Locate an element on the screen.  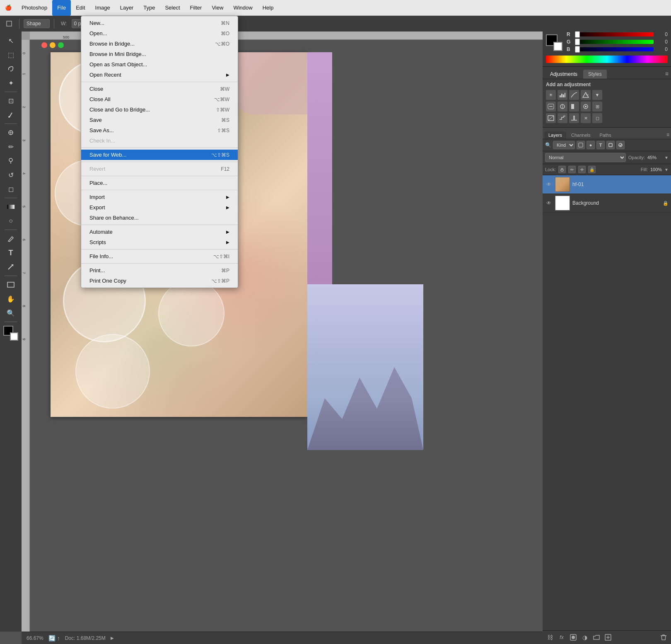
tool-clone is located at coordinates (11, 161).